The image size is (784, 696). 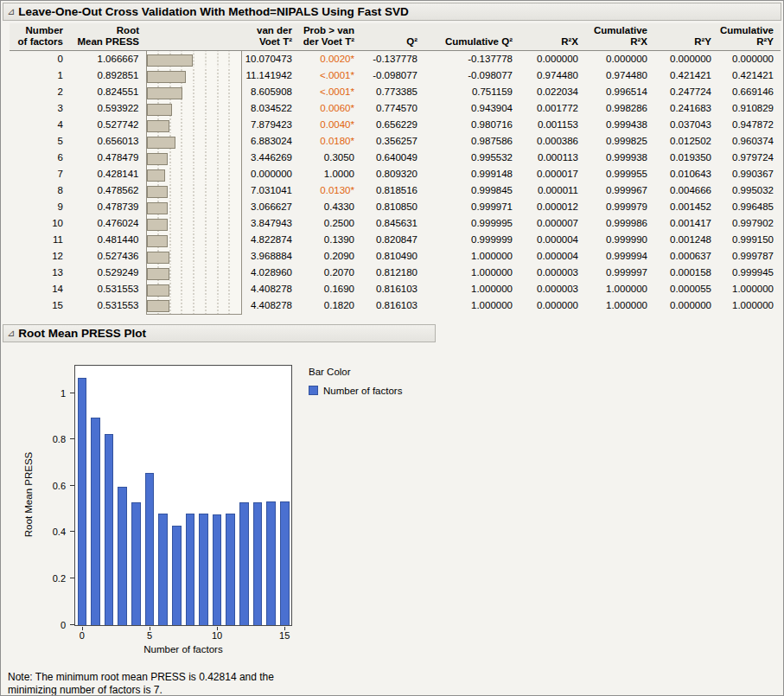 I want to click on cell-vdv: 3.066627, so click(x=270, y=208).